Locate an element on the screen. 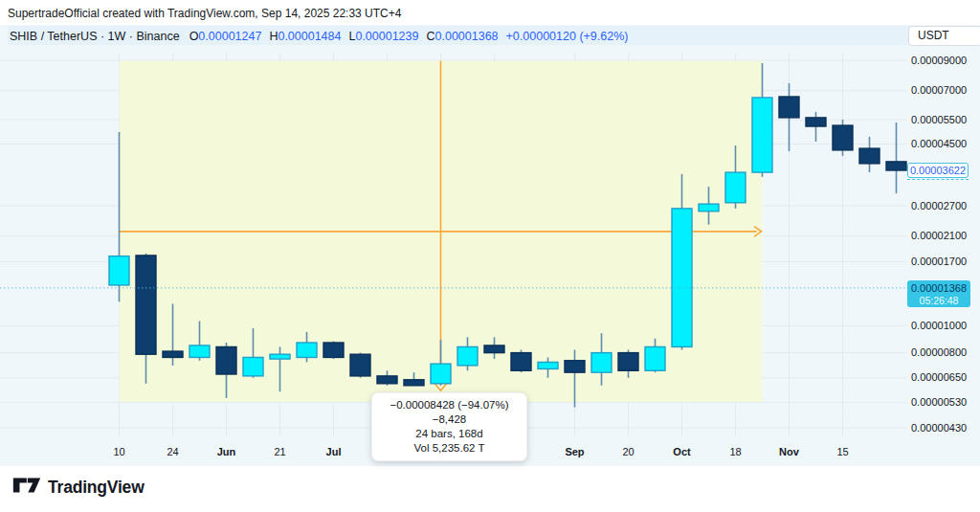  legend-close: C0.00001368 is located at coordinates (461, 36).